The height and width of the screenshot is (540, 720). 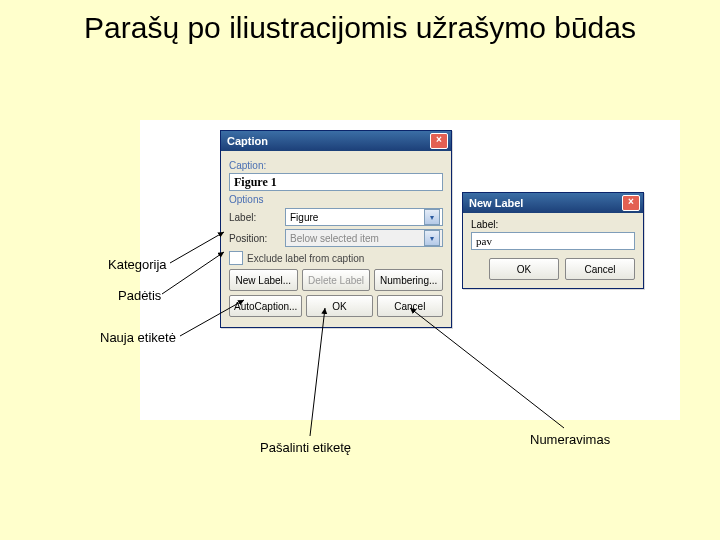 What do you see at coordinates (408, 280) in the screenshot?
I see `numbering-button: Numbering...` at bounding box center [408, 280].